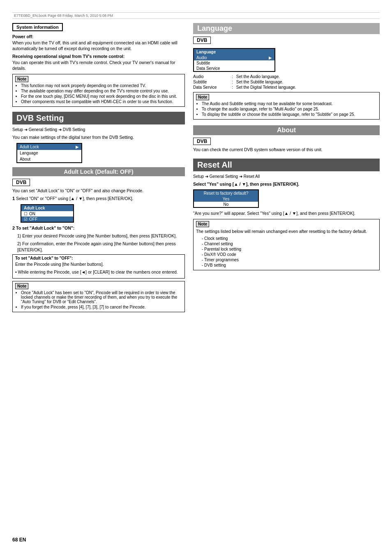  I want to click on step1-text: Select "ON" or "OFF" using [▲ / ▼], then…, so click(75, 198).